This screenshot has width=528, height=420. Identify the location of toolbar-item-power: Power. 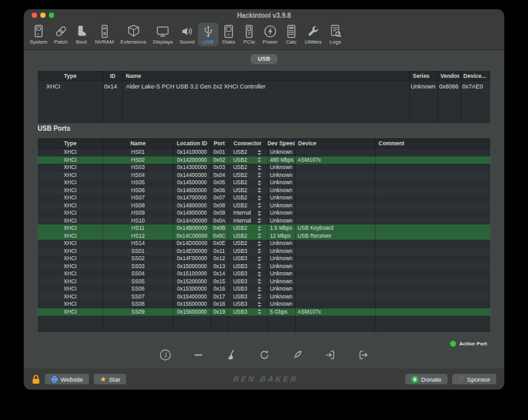
(271, 34).